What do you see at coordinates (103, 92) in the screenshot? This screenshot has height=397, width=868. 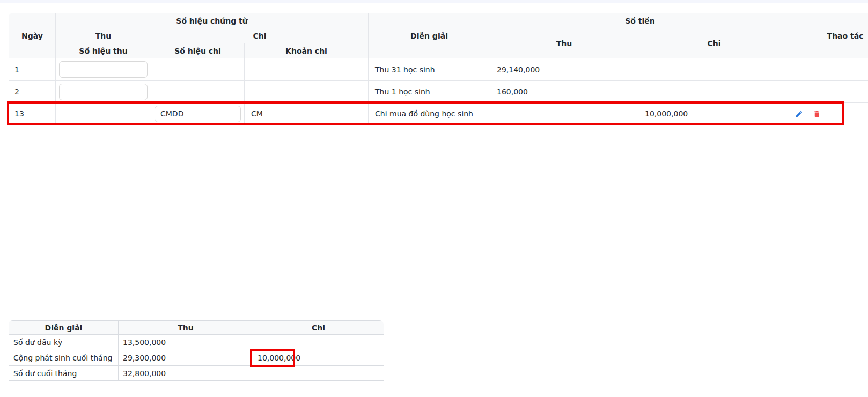 I see `so-hieu-thu-input-row2` at bounding box center [103, 92].